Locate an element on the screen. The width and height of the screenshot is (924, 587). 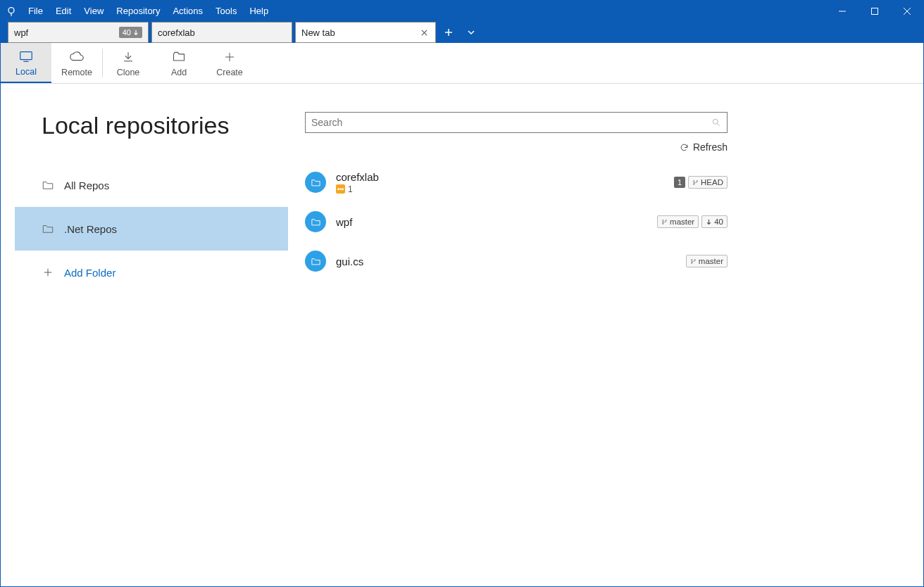
repo-name: gui.cs is located at coordinates (349, 262).